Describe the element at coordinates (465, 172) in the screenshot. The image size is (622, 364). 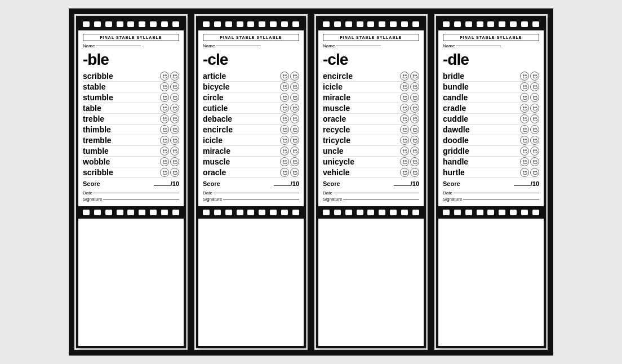
I see `word-text: hurtle` at that location.